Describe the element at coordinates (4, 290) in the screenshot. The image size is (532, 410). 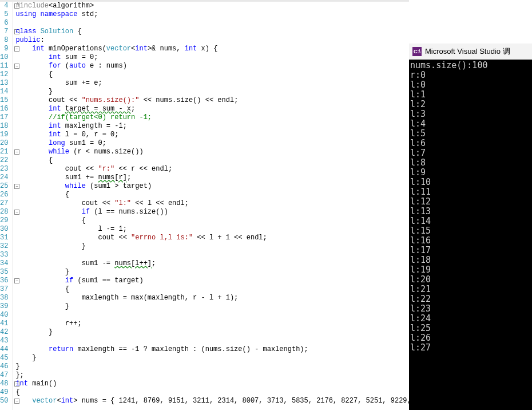
I see `line-number: 37` at that location.